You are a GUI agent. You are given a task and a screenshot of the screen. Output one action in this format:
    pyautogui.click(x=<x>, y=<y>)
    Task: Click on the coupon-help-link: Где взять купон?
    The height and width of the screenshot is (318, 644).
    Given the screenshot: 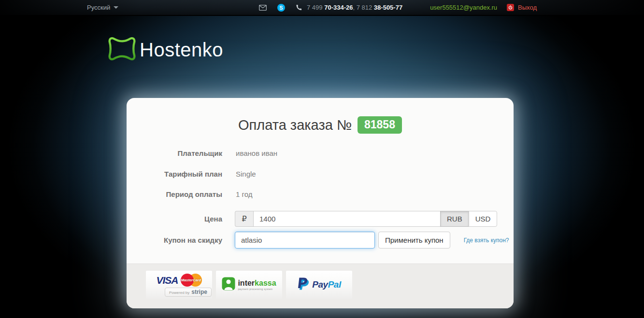 What is the action you would take?
    pyautogui.click(x=487, y=240)
    